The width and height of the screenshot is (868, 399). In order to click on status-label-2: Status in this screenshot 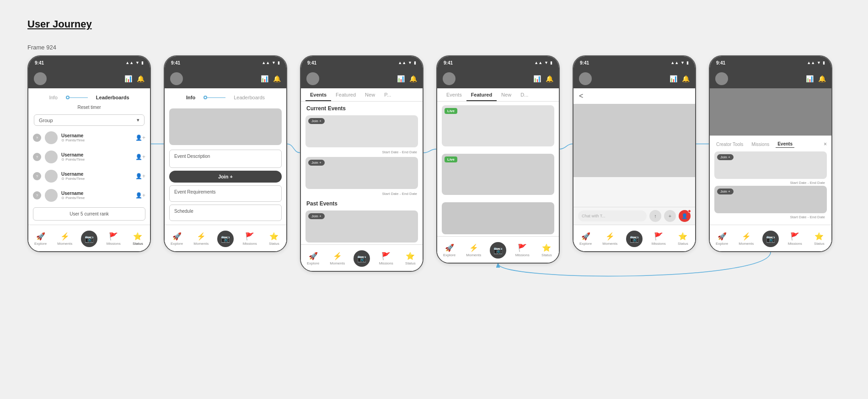, I will do `click(274, 243)`.